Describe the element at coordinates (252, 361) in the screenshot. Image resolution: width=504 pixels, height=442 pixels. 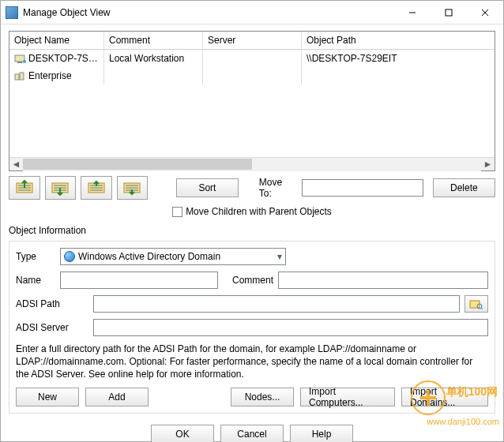
I see `adsi-hint: Enter a full directory path for the ADSI…` at that location.